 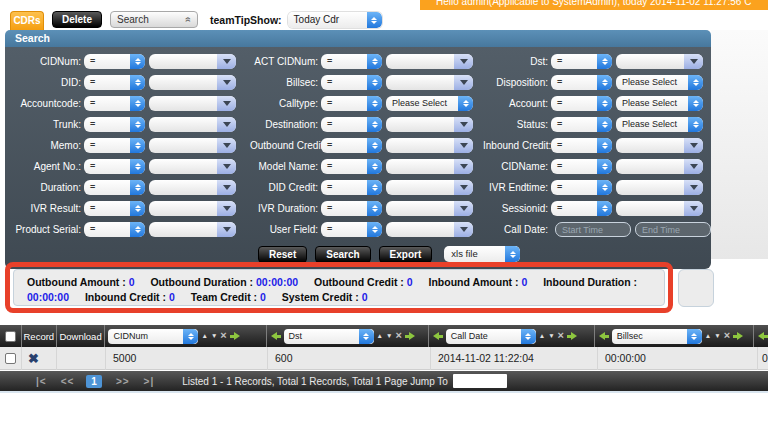 What do you see at coordinates (282, 254) in the screenshot?
I see `reset-button: Reset` at bounding box center [282, 254].